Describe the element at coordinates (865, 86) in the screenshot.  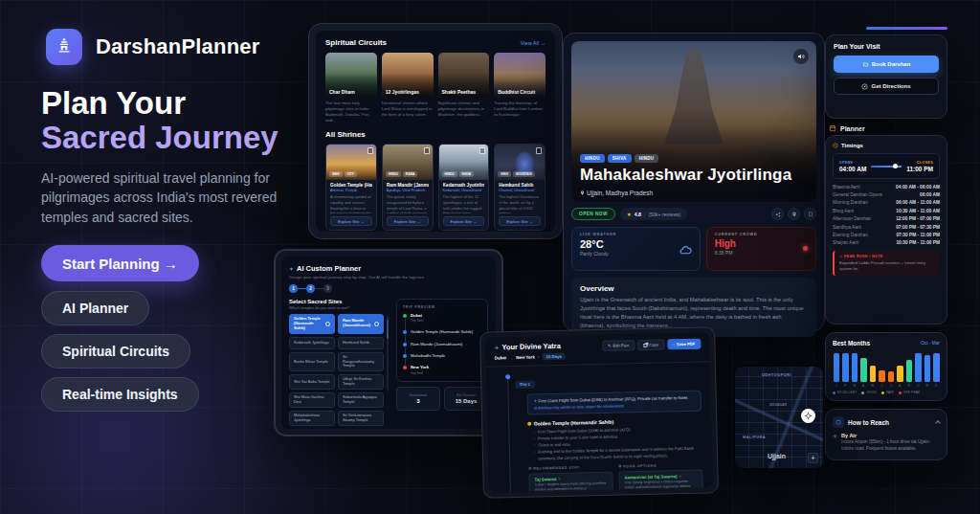
I see `compass-icon` at that location.